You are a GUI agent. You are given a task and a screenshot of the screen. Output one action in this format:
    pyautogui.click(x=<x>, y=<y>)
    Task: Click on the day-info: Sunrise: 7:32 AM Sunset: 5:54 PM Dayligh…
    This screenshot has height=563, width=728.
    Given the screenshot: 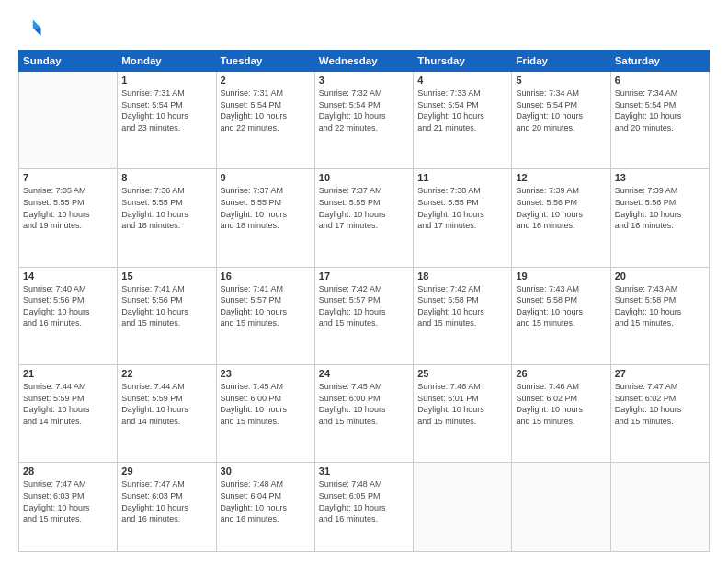 What is the action you would take?
    pyautogui.click(x=364, y=110)
    